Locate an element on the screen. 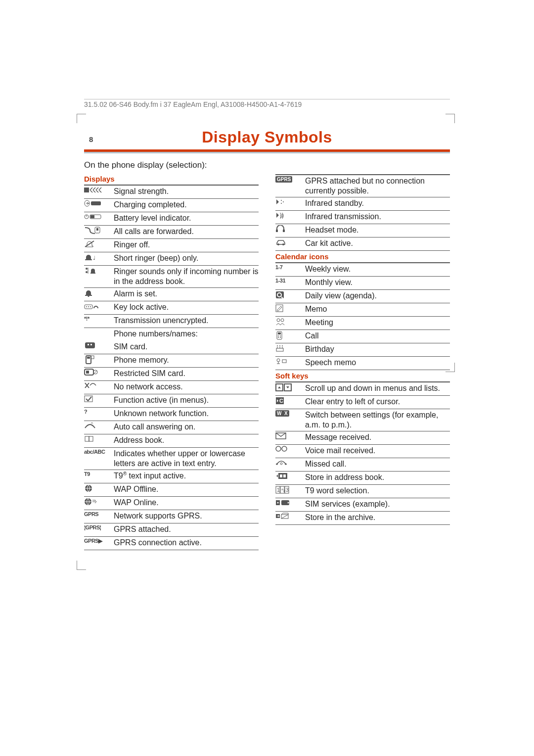 Image resolution: width=534 pixels, height=756 pixels. table-row: ♩Short ringer (beep) only. is located at coordinates (171, 259).